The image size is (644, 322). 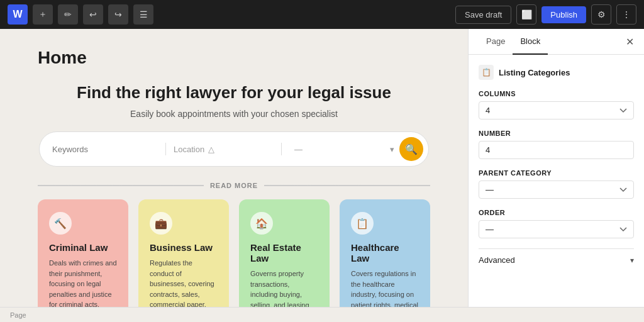 I want to click on number-label: NUMBER, so click(x=556, y=133).